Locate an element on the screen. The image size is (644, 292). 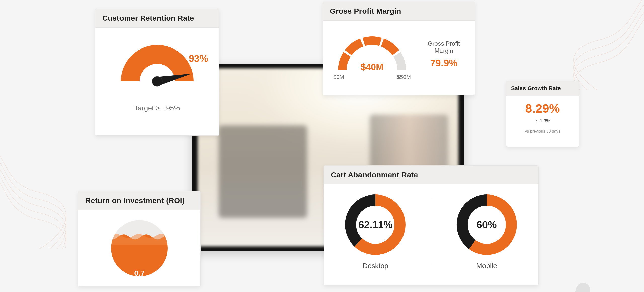
card-sales-growth: Sales Growth Rate 8.29% ↑ 1.3% vs previo… is located at coordinates (543, 114).